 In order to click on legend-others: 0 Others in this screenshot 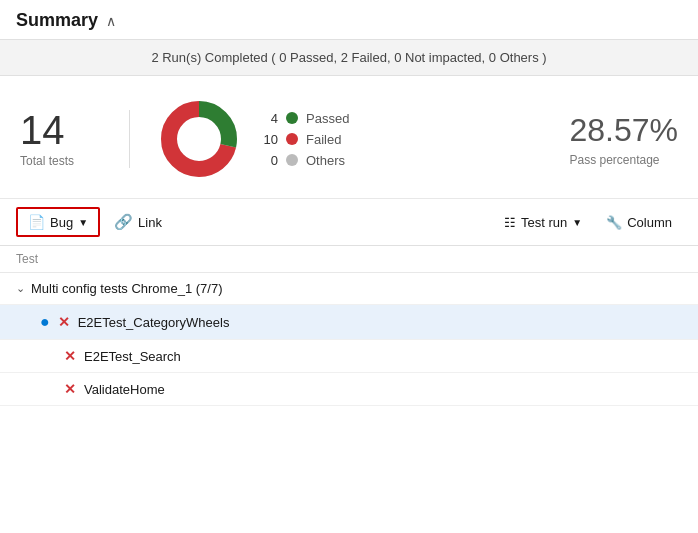, I will do `click(304, 160)`.